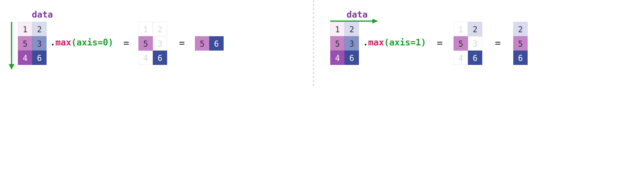 The image size is (644, 174). I want to click on expr-arg: axis=1, so click(405, 42).